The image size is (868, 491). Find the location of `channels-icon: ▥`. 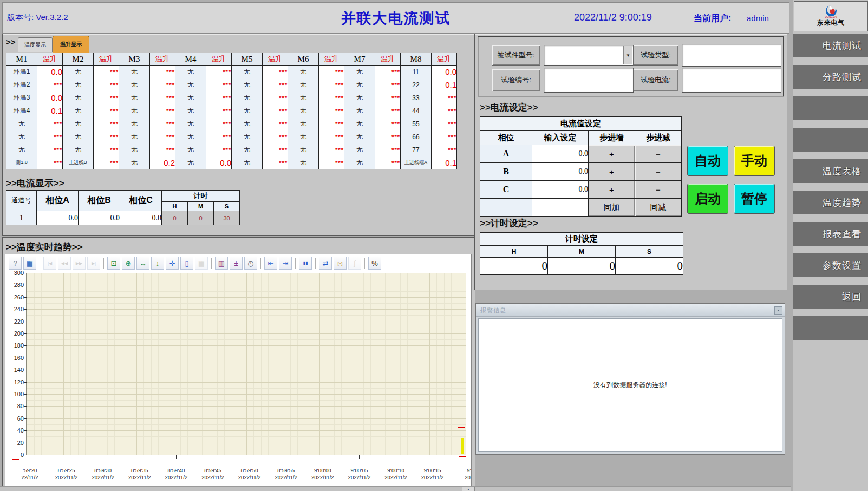

channels-icon: ▥ is located at coordinates (221, 263).